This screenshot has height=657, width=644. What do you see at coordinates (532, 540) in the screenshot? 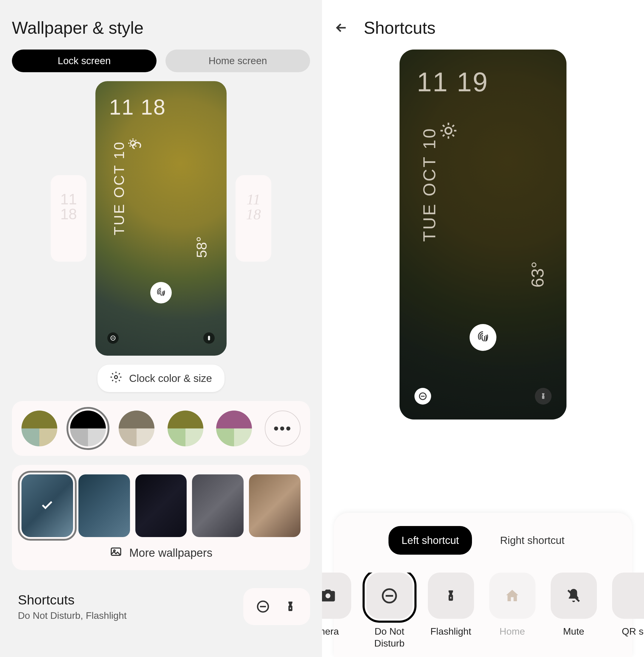
I see `tab-right-shortcut: Right shortcut` at bounding box center [532, 540].